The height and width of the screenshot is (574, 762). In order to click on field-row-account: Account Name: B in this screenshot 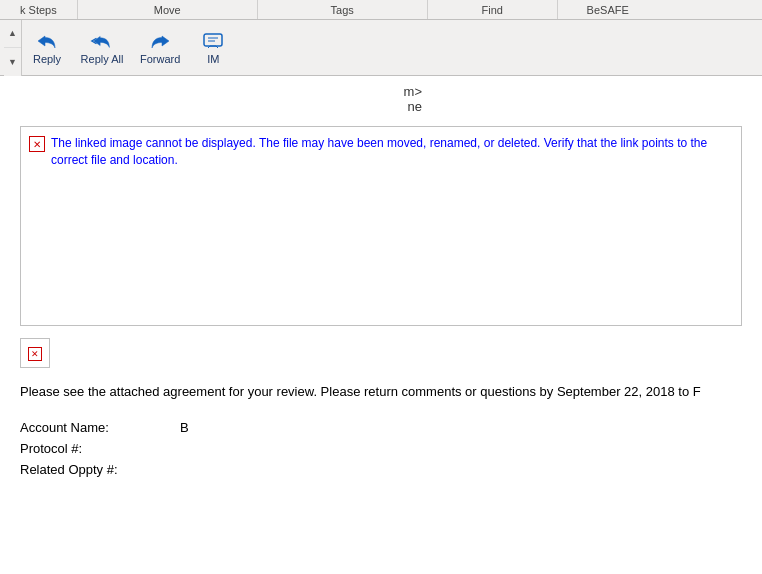, I will do `click(381, 428)`.